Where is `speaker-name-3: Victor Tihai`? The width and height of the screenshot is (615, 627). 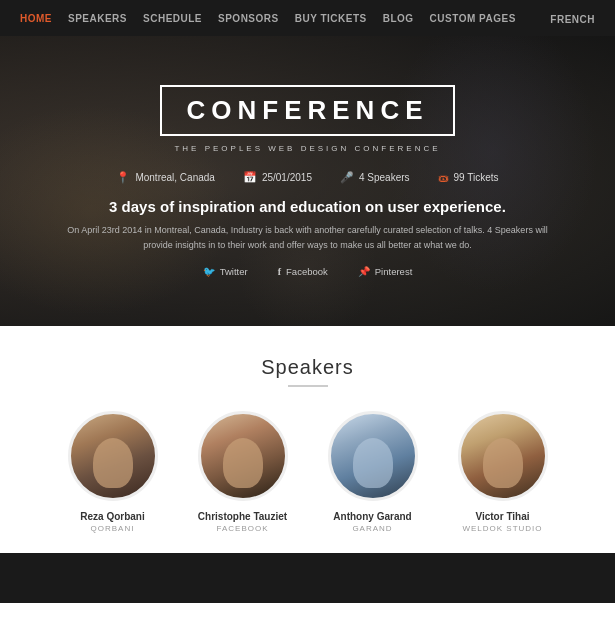
speaker-name-3: Victor Tihai is located at coordinates (502, 516).